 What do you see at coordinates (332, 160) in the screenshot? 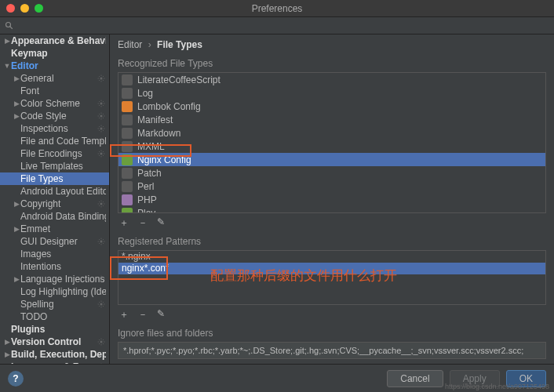
I see `file-type-row: Nginx Config` at bounding box center [332, 160].